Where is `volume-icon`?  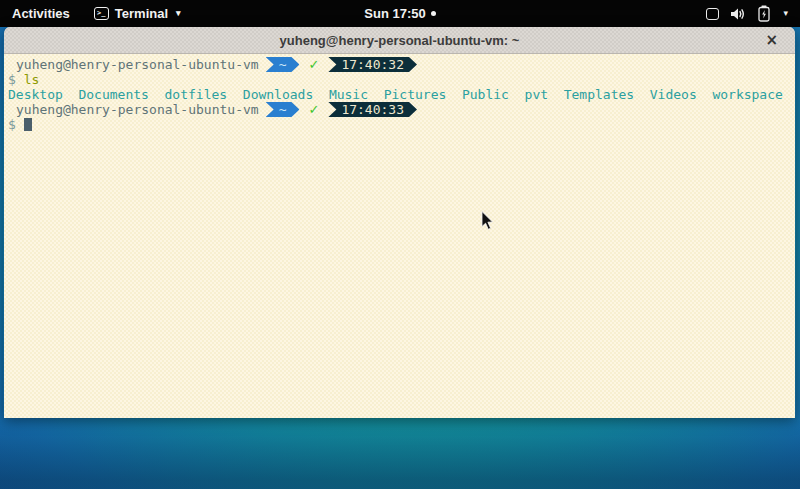
volume-icon is located at coordinates (738, 14).